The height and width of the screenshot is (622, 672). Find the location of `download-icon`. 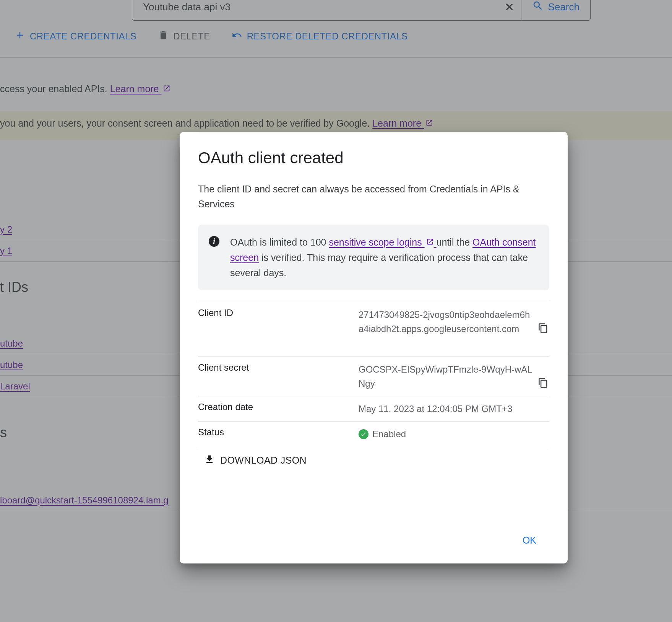

download-icon is located at coordinates (209, 461).